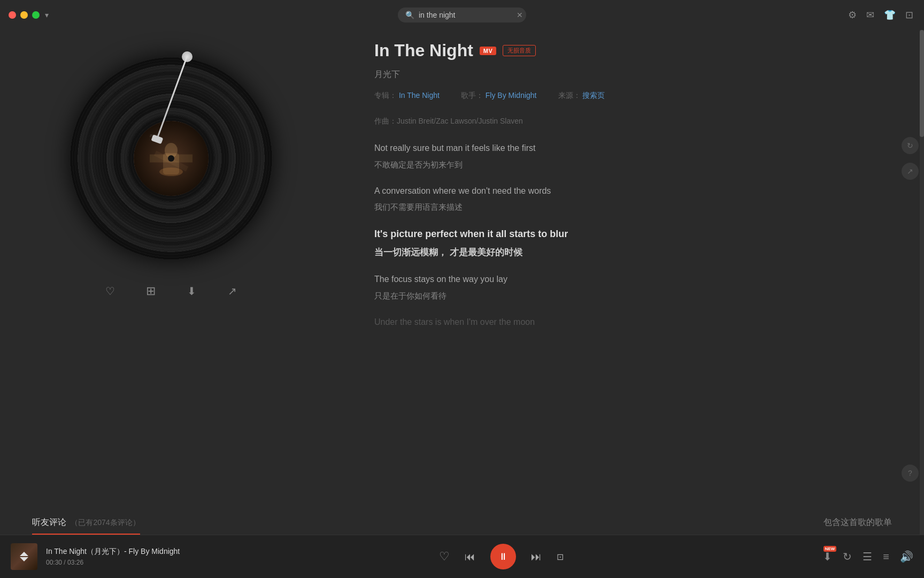 This screenshot has height=578, width=924. What do you see at coordinates (638, 121) in the screenshot?
I see `composer-info: 作曲：Justin Breit/Zac Lawson/Justin Slaven` at bounding box center [638, 121].